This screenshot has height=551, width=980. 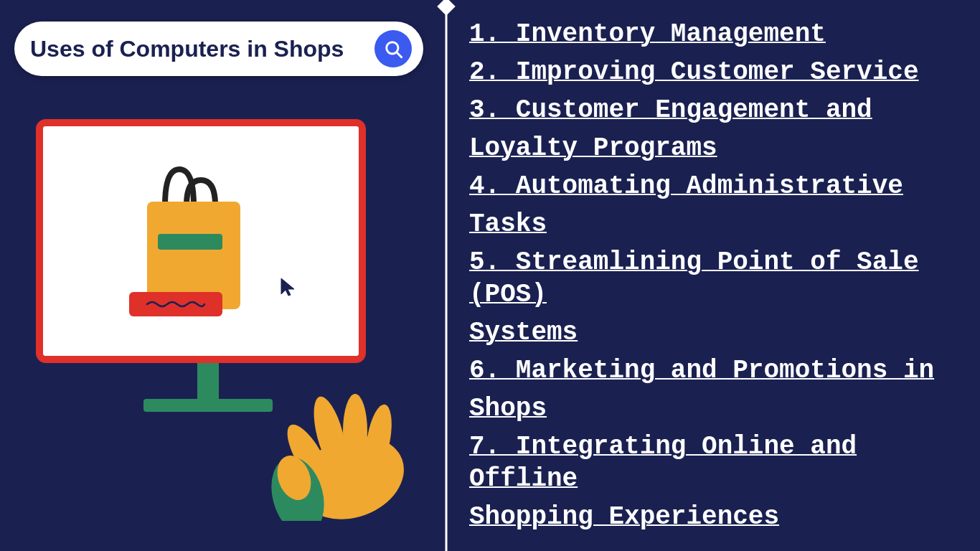 What do you see at coordinates (717, 34) in the screenshot?
I see `nav-item-1: 1. Inventory Management` at bounding box center [717, 34].